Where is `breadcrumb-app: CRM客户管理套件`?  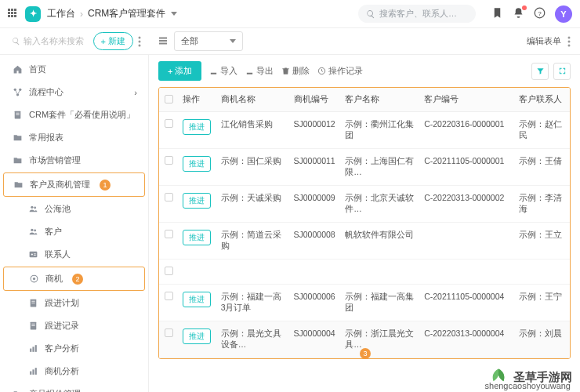
breadcrumb-app: CRM客户管理套件 is located at coordinates (127, 14).